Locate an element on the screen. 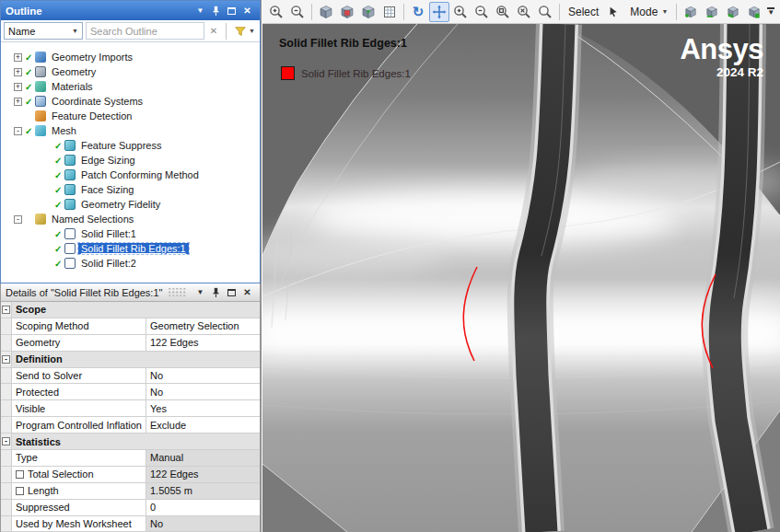  detail-label: Program Controlled Inflation is located at coordinates (79, 425).